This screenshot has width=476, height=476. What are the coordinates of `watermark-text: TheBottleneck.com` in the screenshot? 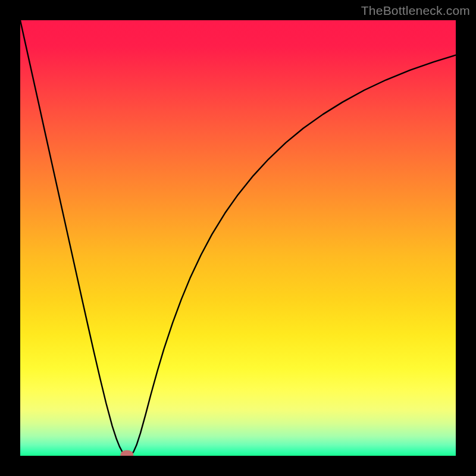 It's located at (415, 11).